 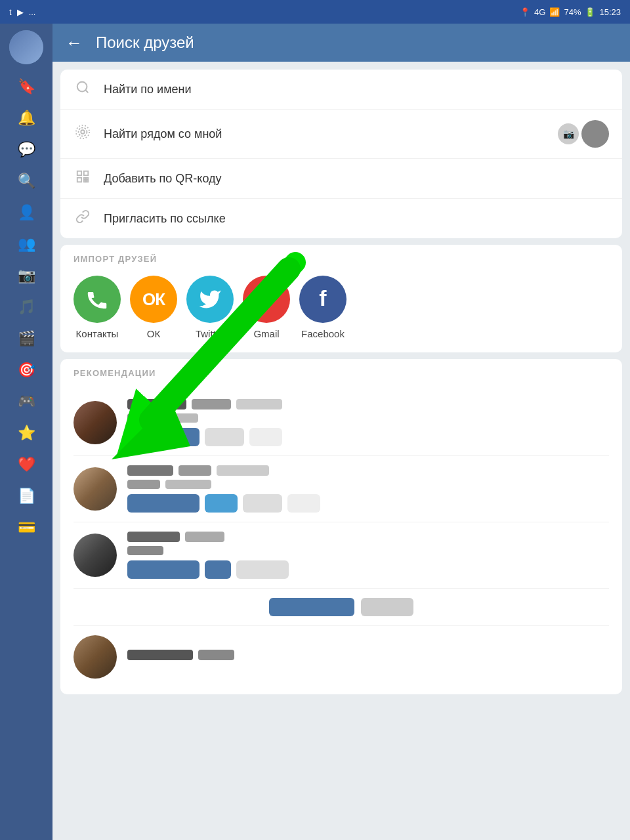 I want to click on recs-title: РЕКОМЕНДАЦИИ, so click(x=341, y=373).